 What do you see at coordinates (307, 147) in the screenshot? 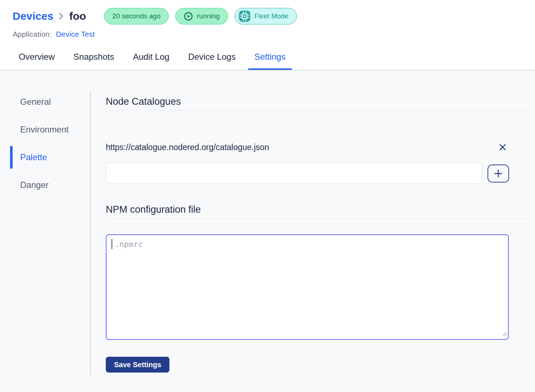
I see `catalogue-entry-row: https://catalogue.nodered.org/catalogue.…` at bounding box center [307, 147].